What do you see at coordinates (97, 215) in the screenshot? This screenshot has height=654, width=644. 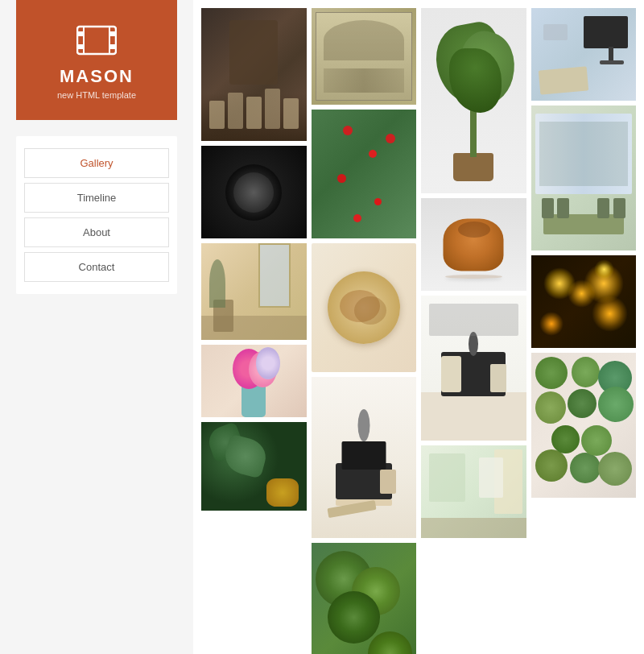 I see `sidebar-nav: Gallery Timeline About Contact` at bounding box center [97, 215].